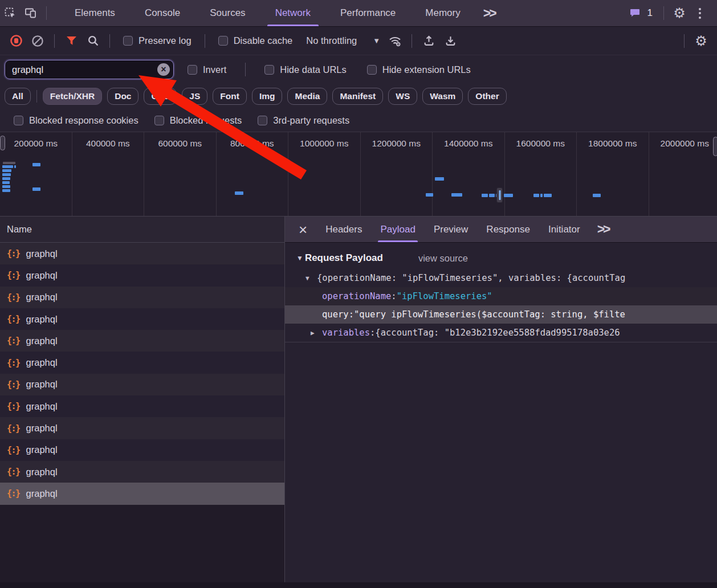 This screenshot has height=588, width=717. I want to click on timeline-column: 1400000 ms, so click(469, 174).